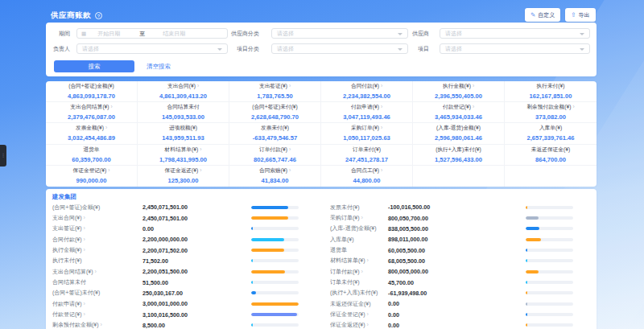 The image size is (644, 329). What do you see at coordinates (92, 113) in the screenshot?
I see `summary-card: 支出合同结算(¥)›2,379,476,087.00` at bounding box center [92, 113].